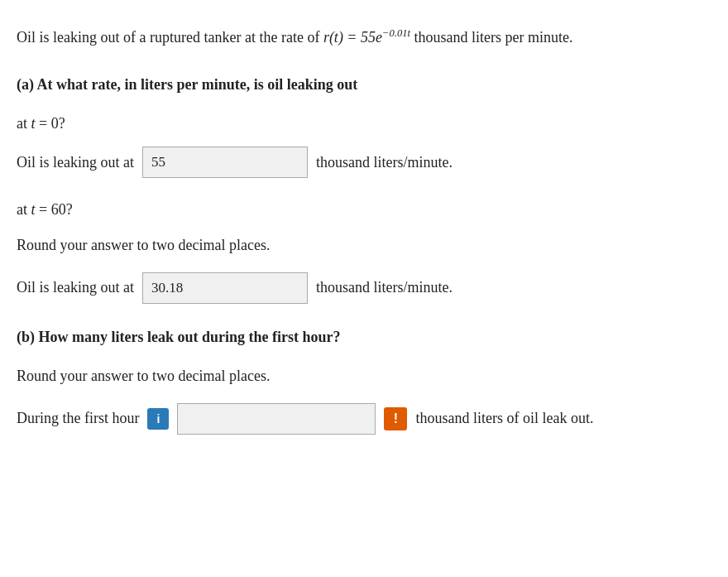  I want to click on formula: r(t) = 55e−0.01t, so click(367, 37).